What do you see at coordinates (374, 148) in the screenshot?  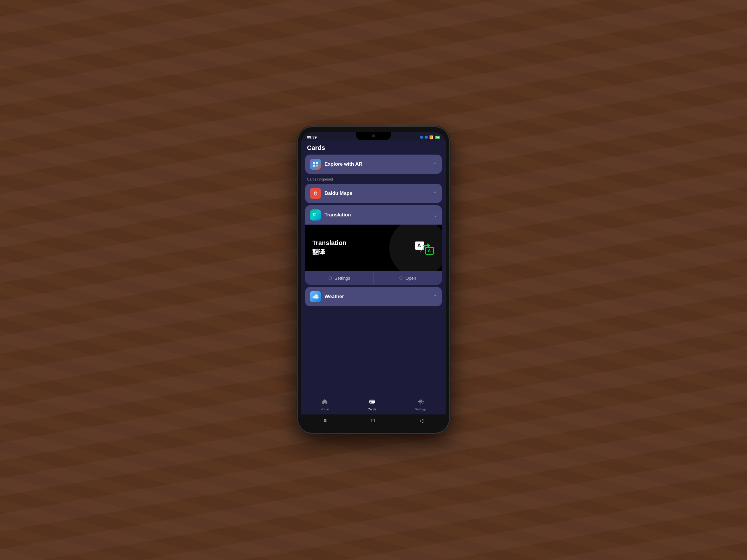 I see `page-title: Cards` at bounding box center [374, 148].